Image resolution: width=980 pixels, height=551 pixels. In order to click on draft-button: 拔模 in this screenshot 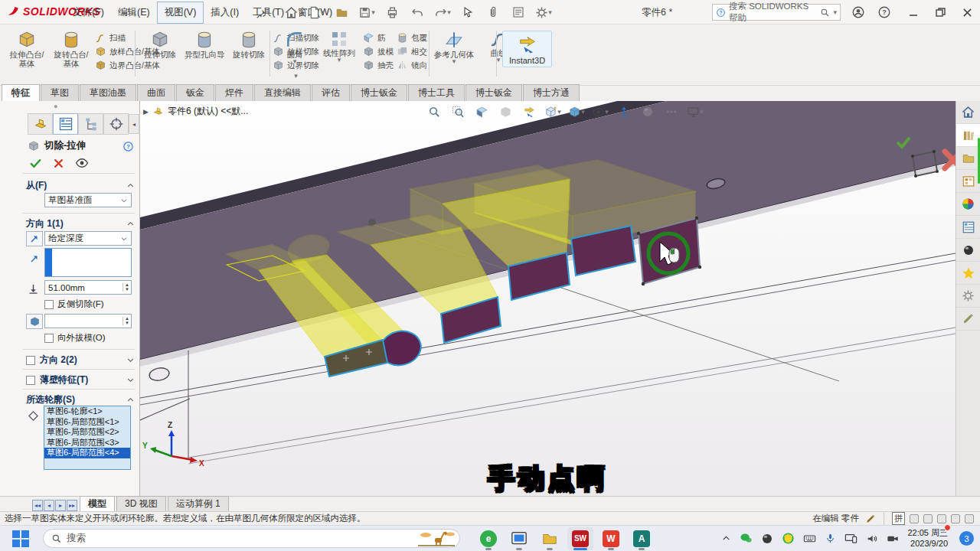, I will do `click(378, 52)`.